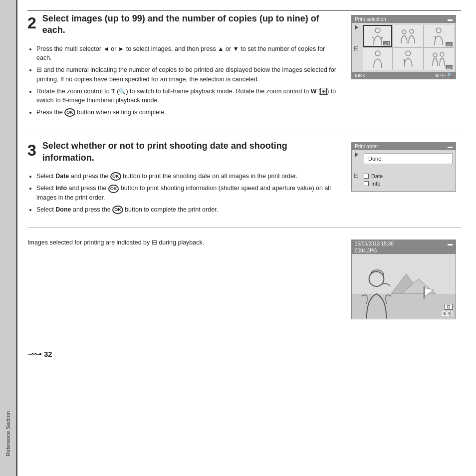  What do you see at coordinates (374, 243) in the screenshot?
I see `playback-date: 15/05/2013 15:30` at bounding box center [374, 243].